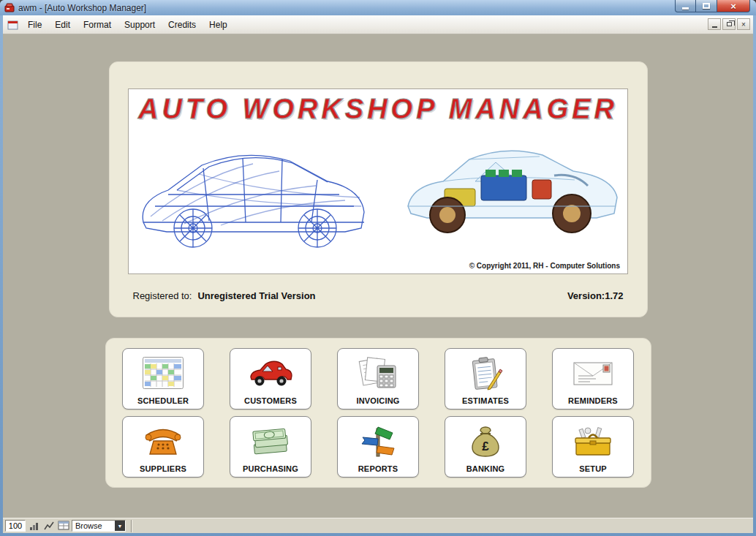  I want to click on clipboard-icon, so click(485, 373).